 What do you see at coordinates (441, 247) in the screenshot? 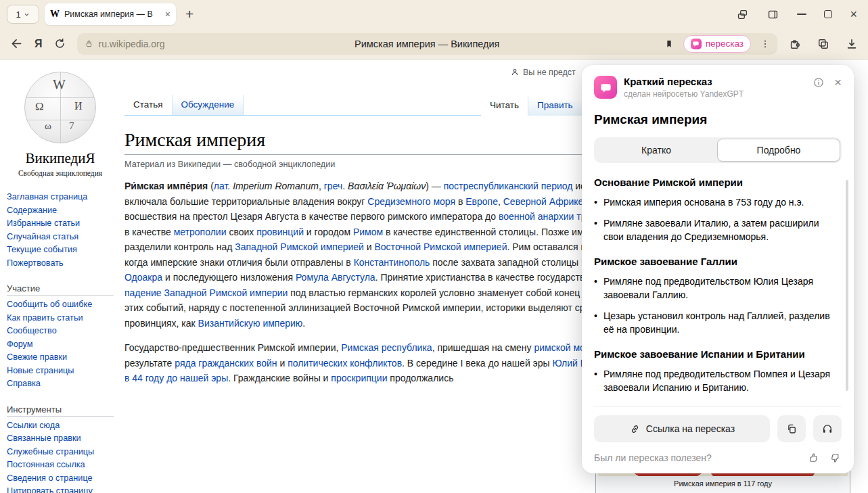
I see `wiki-link: Восточной Римской империей` at bounding box center [441, 247].